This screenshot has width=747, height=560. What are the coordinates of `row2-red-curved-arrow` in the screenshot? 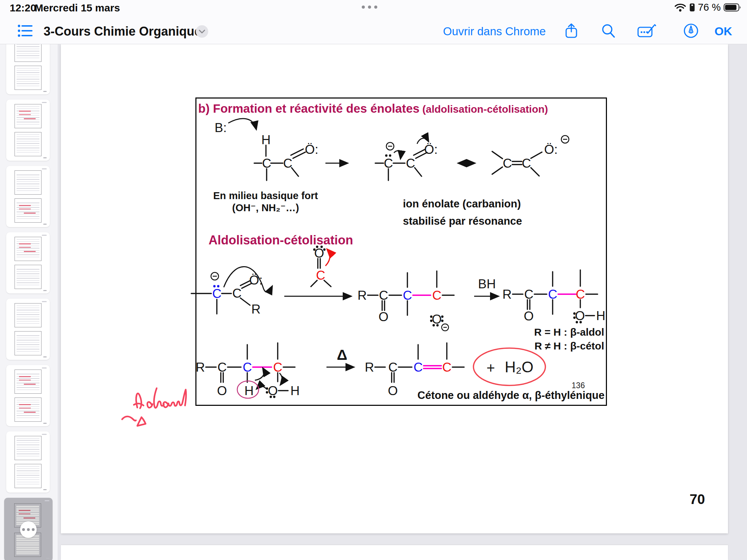 It's located at (328, 258).